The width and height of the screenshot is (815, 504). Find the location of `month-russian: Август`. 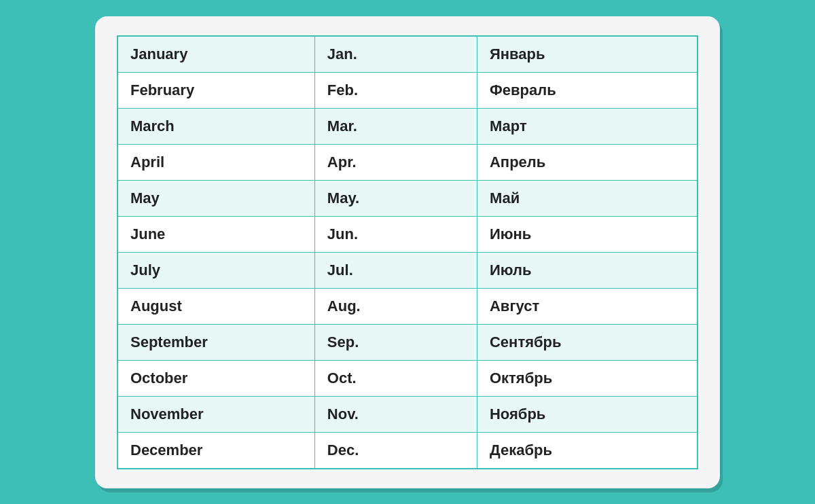

month-russian: Август is located at coordinates (587, 306).